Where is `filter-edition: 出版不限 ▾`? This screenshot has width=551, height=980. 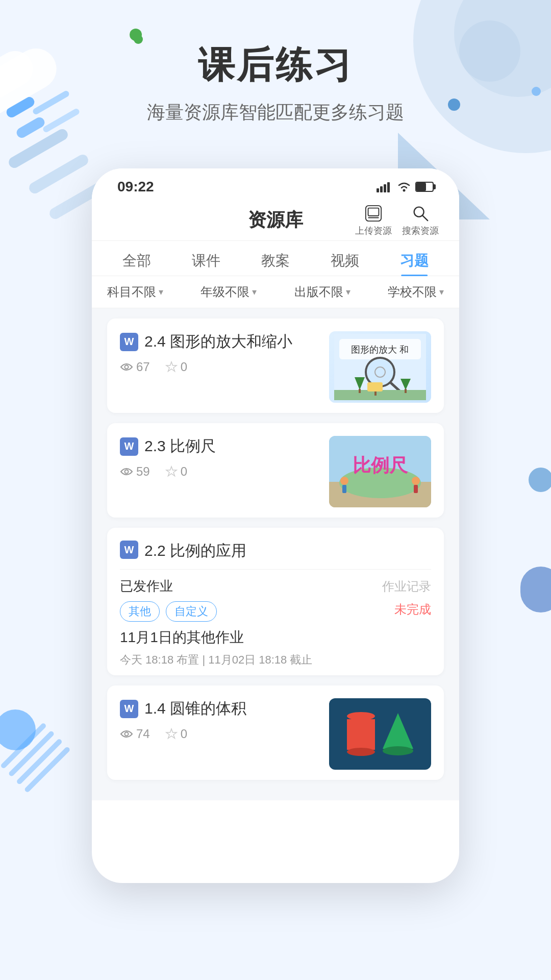 filter-edition: 出版不限 ▾ is located at coordinates (322, 292).